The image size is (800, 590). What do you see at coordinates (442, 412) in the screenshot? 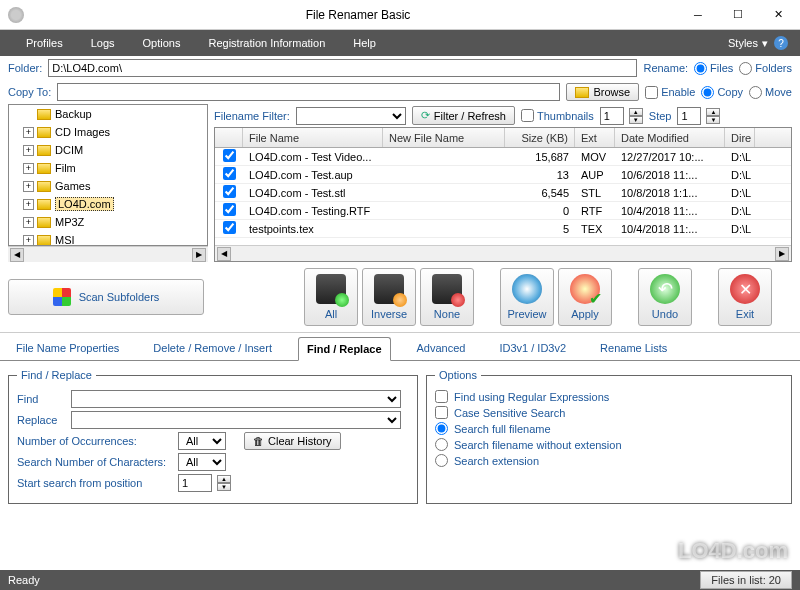
I see `case-checkbox` at bounding box center [442, 412].